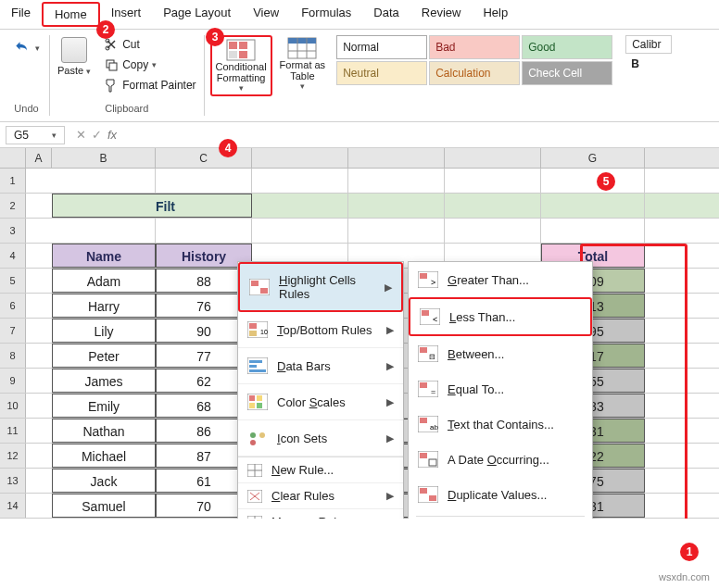 This screenshot has width=719, height=588. What do you see at coordinates (321, 470) in the screenshot?
I see `menu-new-rule: New Rule...` at bounding box center [321, 470].